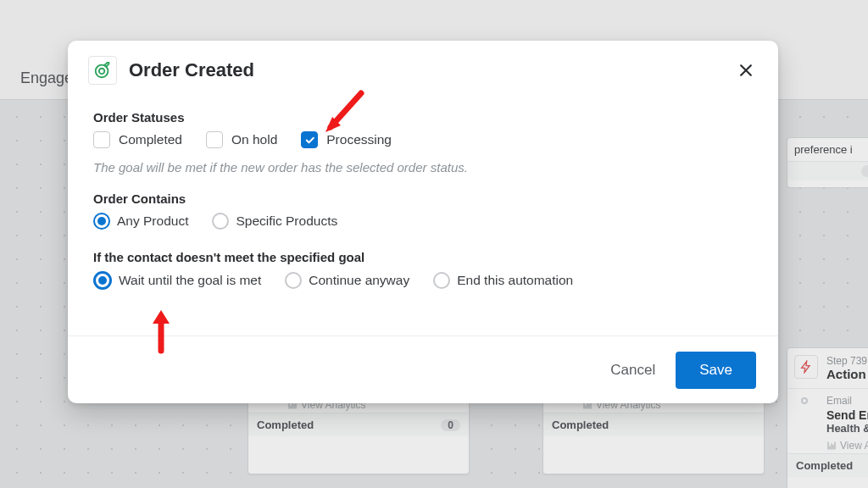 This screenshot has width=868, height=488. I want to click on goal-icon, so click(103, 70).